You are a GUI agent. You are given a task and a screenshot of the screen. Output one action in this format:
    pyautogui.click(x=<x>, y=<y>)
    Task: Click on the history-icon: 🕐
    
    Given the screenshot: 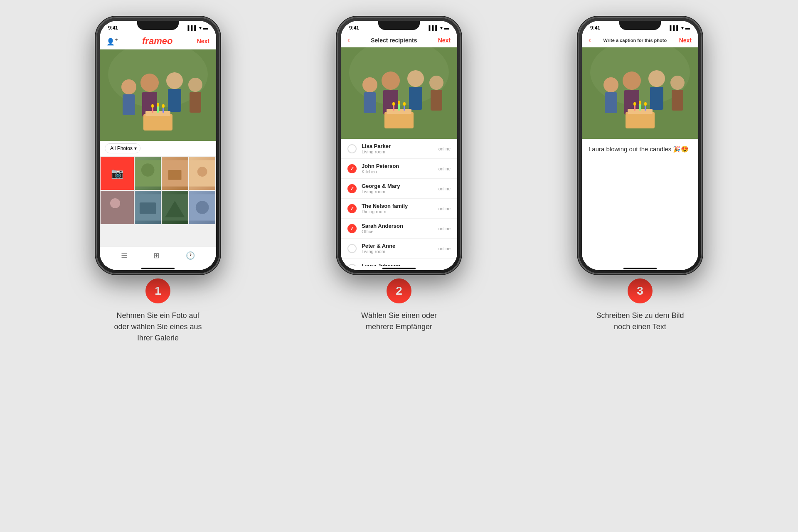 What is the action you would take?
    pyautogui.click(x=190, y=256)
    